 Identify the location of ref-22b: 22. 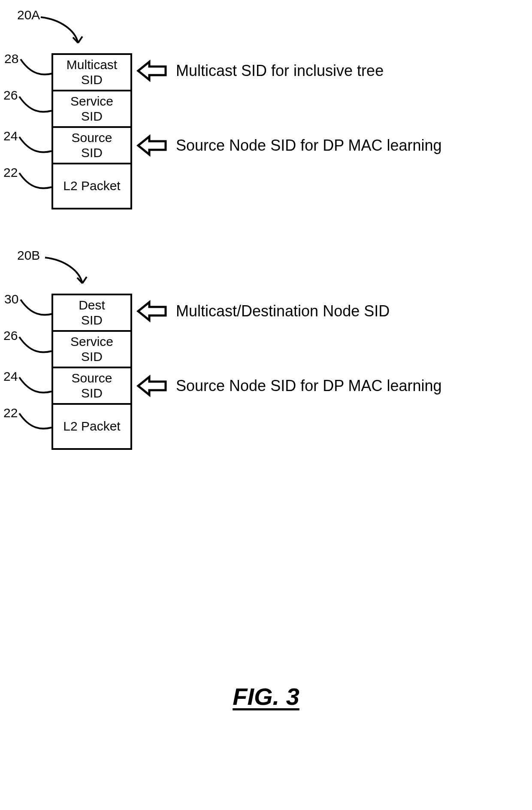
(10, 413).